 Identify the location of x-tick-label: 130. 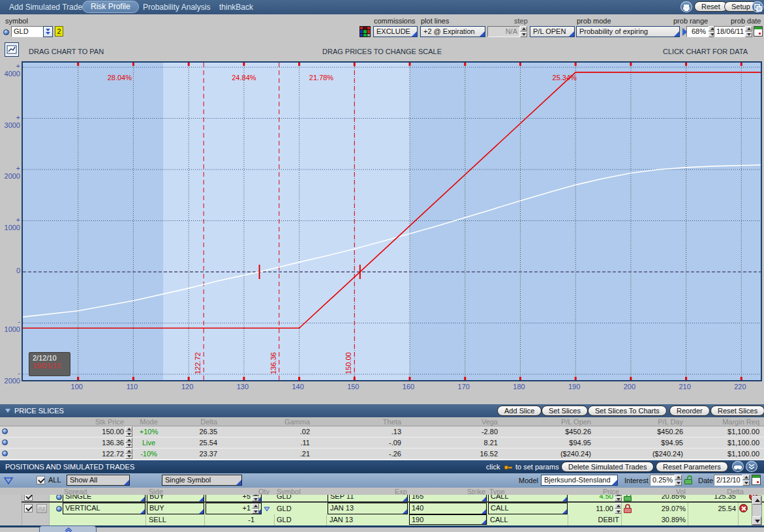
(243, 387).